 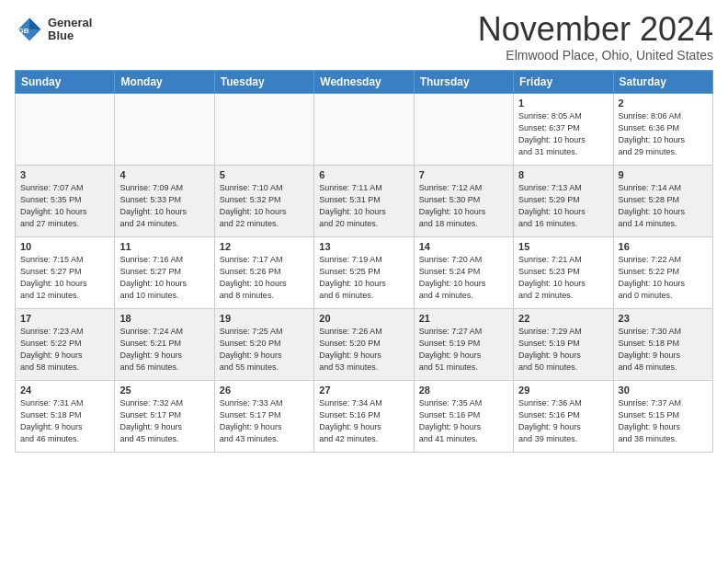 What do you see at coordinates (563, 134) in the screenshot?
I see `day-info: Sunrise: 8:05 AMSunset: 6:37 PMDaylight:…` at bounding box center [563, 134].